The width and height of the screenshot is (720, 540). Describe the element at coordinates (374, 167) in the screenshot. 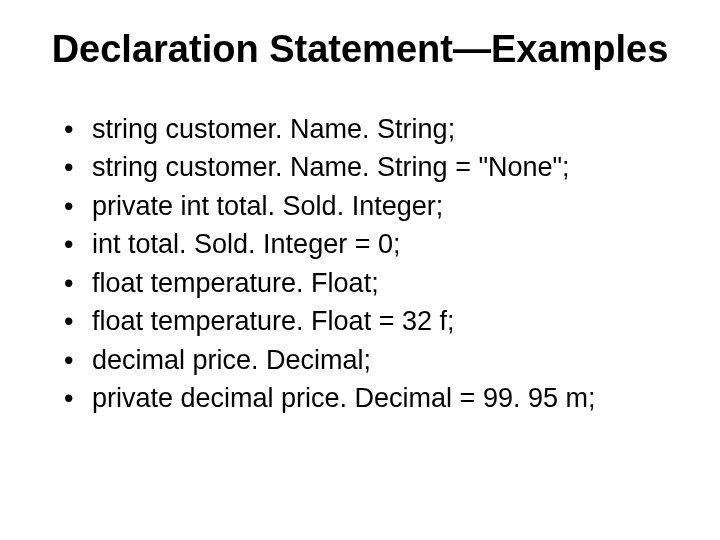

I see `list-item: string customer. Name. String = "None";` at that location.